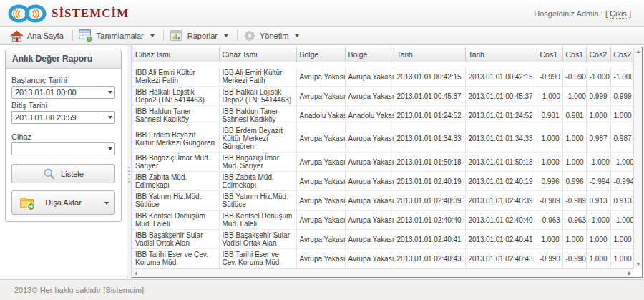 The width and height of the screenshot is (644, 300). Describe the element at coordinates (39, 36) in the screenshot. I see `nav-item-ana-sayfa: Ana Sayfa` at that location.